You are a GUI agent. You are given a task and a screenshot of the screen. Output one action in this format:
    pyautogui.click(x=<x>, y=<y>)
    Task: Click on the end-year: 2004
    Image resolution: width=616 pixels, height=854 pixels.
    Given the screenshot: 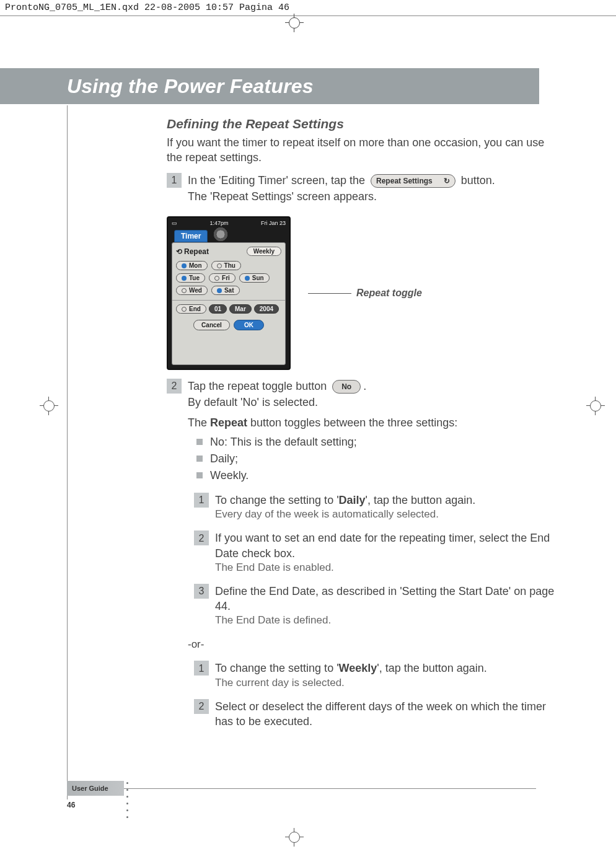 What is the action you would take?
    pyautogui.click(x=266, y=309)
    